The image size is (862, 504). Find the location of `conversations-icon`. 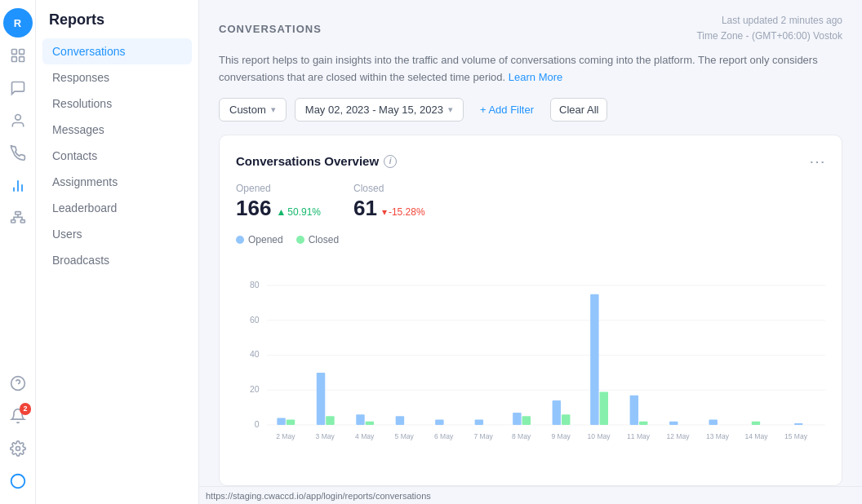

conversations-icon is located at coordinates (18, 88).